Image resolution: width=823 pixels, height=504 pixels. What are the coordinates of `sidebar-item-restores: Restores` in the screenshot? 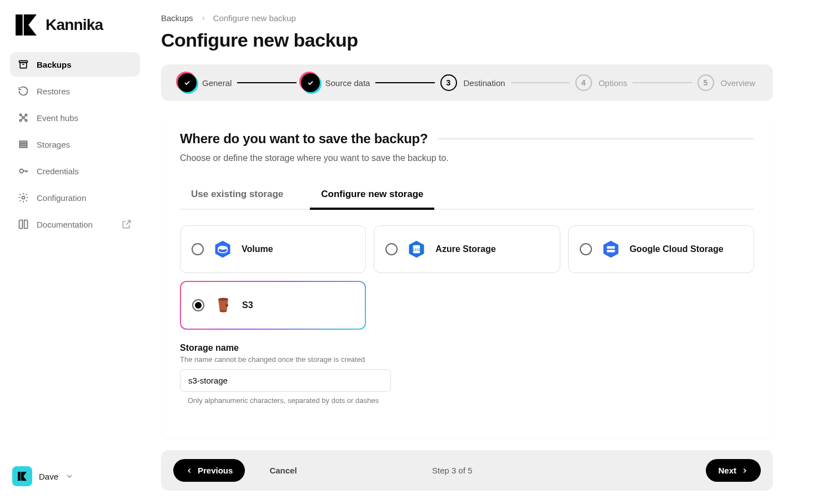 It's located at (75, 91).